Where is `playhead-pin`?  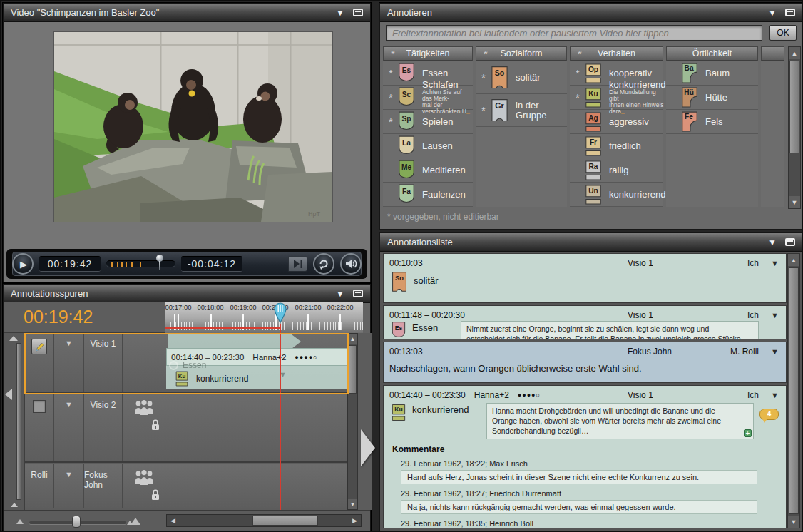 playhead-pin is located at coordinates (280, 312).